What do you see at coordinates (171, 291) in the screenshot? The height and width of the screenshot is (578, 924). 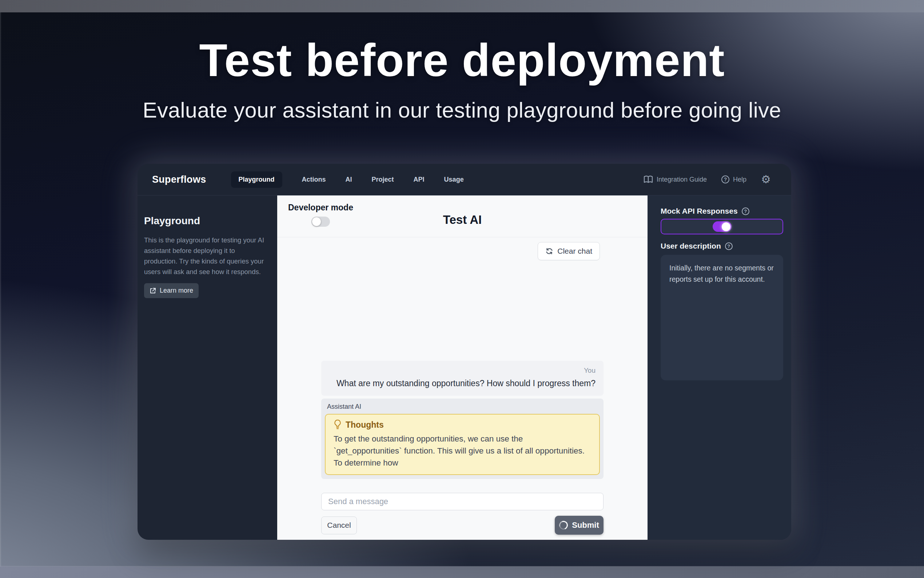 I see `learn-more-button: Learn more` at bounding box center [171, 291].